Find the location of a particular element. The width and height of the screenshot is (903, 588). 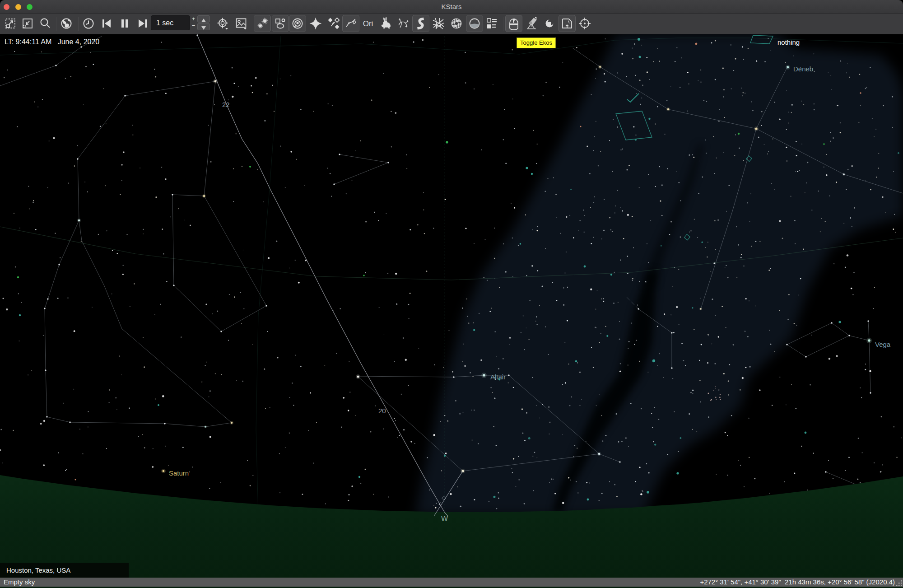

svg-text: 20 is located at coordinates (382, 411).